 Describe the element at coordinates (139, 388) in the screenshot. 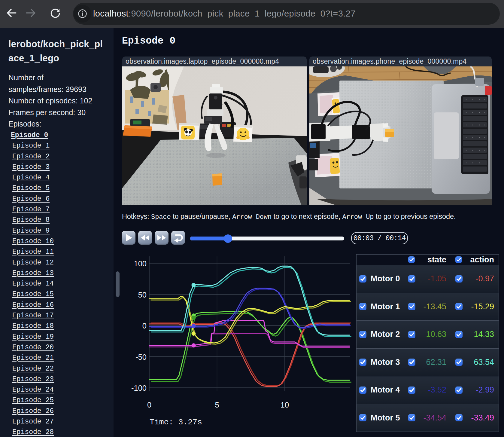

I see `svg-text: -100` at that location.